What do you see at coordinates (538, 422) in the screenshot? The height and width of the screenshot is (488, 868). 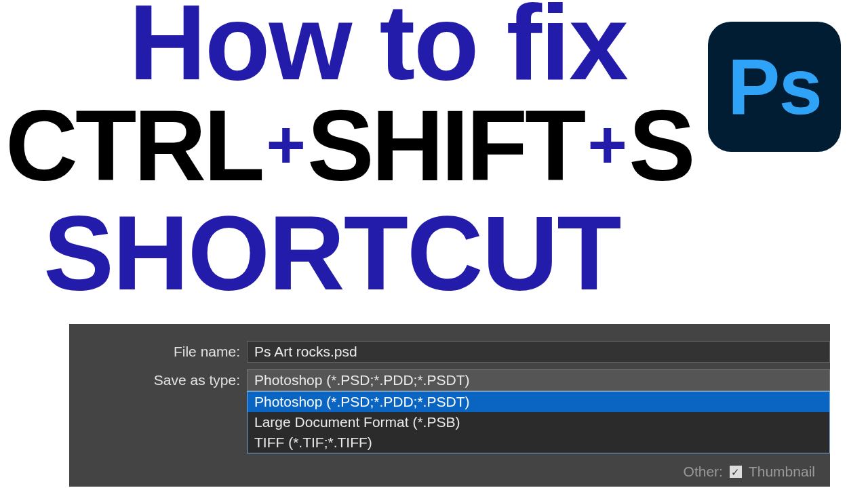 I see `savetype-dropdown-list: Photoshop (*.PSD;*.PDD;*.PSDT) Large Doc…` at bounding box center [538, 422].